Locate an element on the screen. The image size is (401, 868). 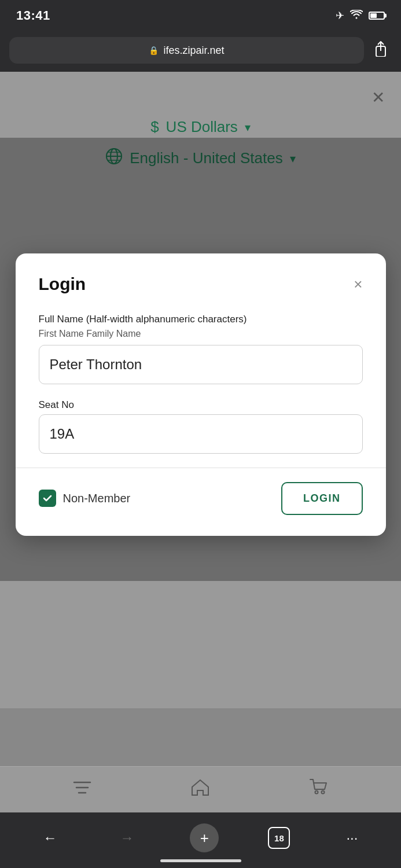
address-bar: 🔒 ifes.zipair.net is located at coordinates (186, 50).